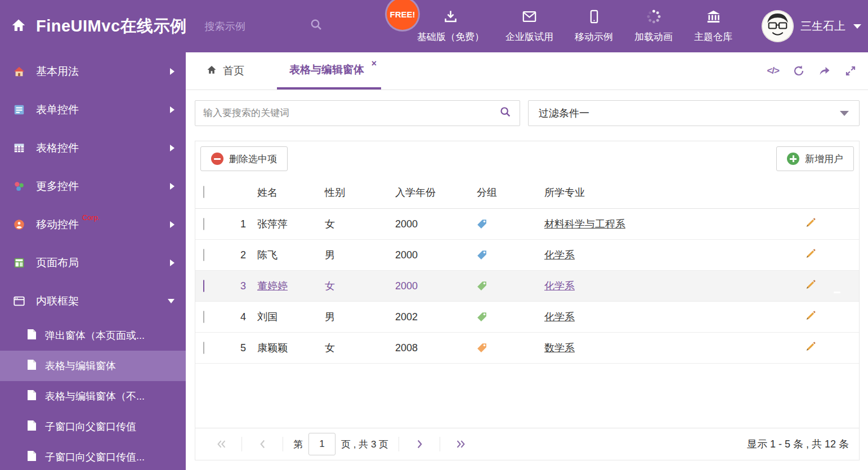  I want to click on cell-year: 2002, so click(436, 317).